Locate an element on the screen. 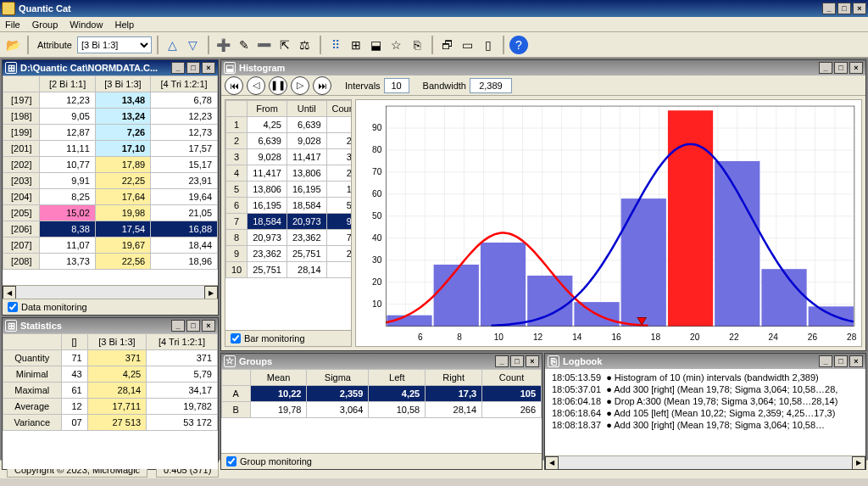 Image resolution: width=868 pixels, height=486 pixels. svg-text: 60 is located at coordinates (377, 193).